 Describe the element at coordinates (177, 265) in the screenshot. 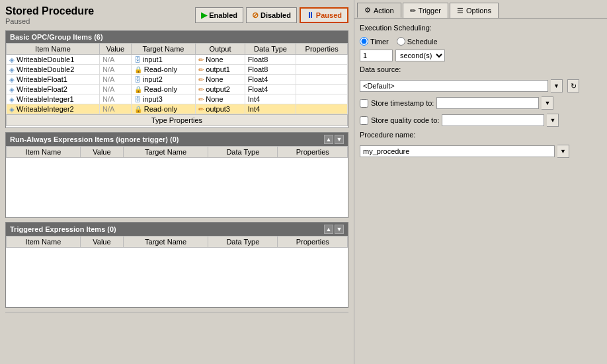

I see `triggered-section: Triggered Expression Items (0) ▲ ▼ Item …` at that location.